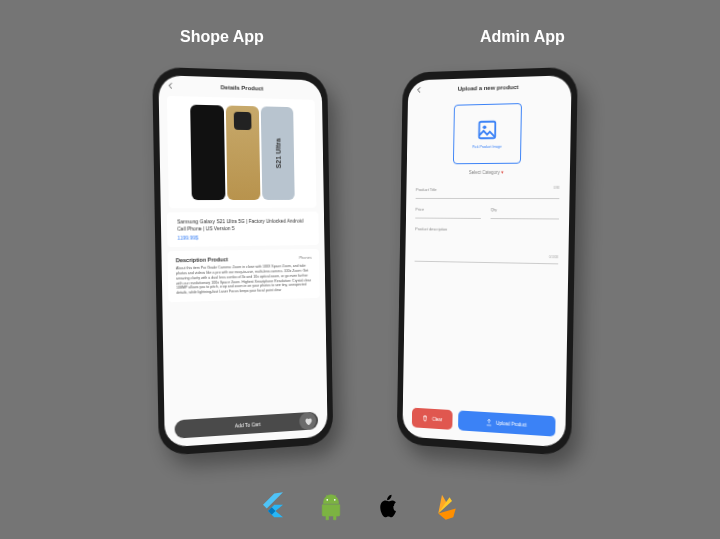  What do you see at coordinates (243, 237) in the screenshot?
I see `product-price: 1199.99$` at bounding box center [243, 237].